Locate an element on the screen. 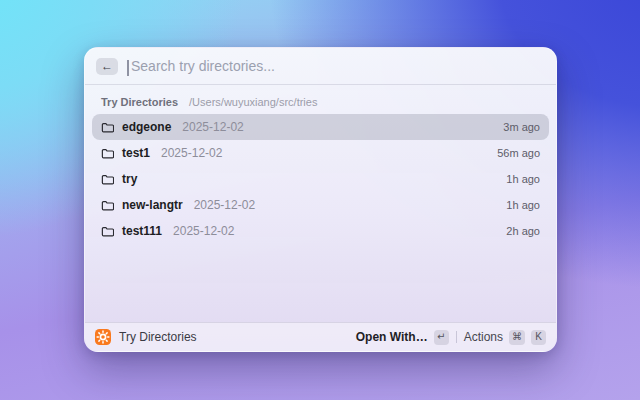  list-item: test1 2025-12-02 56m ago is located at coordinates (320, 153).